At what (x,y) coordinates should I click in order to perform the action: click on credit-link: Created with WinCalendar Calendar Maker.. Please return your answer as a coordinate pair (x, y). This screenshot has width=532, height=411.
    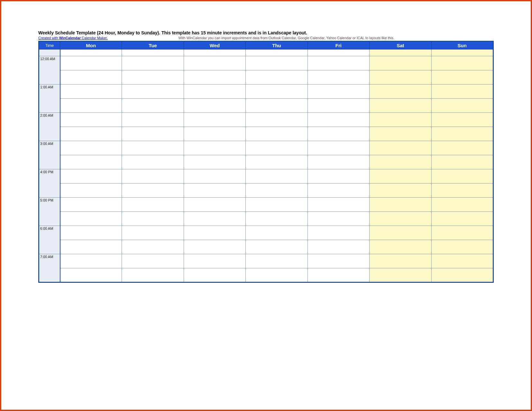
    Looking at the image, I should click on (73, 38).